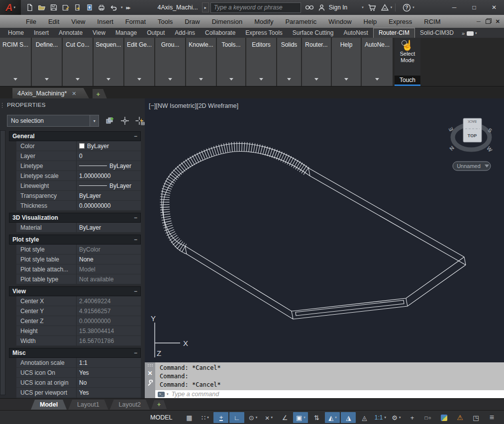  Describe the element at coordinates (79, 311) in the screenshot. I see `property-row: Center Y 4.91566257` at that location.